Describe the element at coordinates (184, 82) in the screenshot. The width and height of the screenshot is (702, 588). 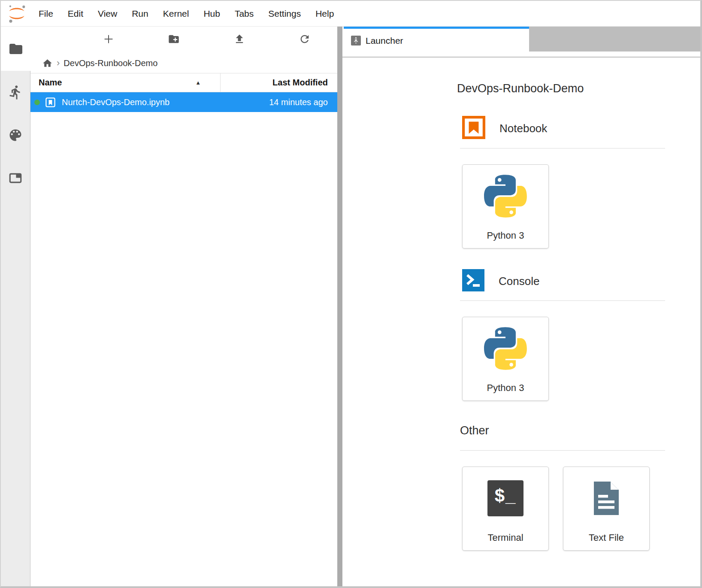
I see `file-list-header: Name ▲ Last Modified` at that location.